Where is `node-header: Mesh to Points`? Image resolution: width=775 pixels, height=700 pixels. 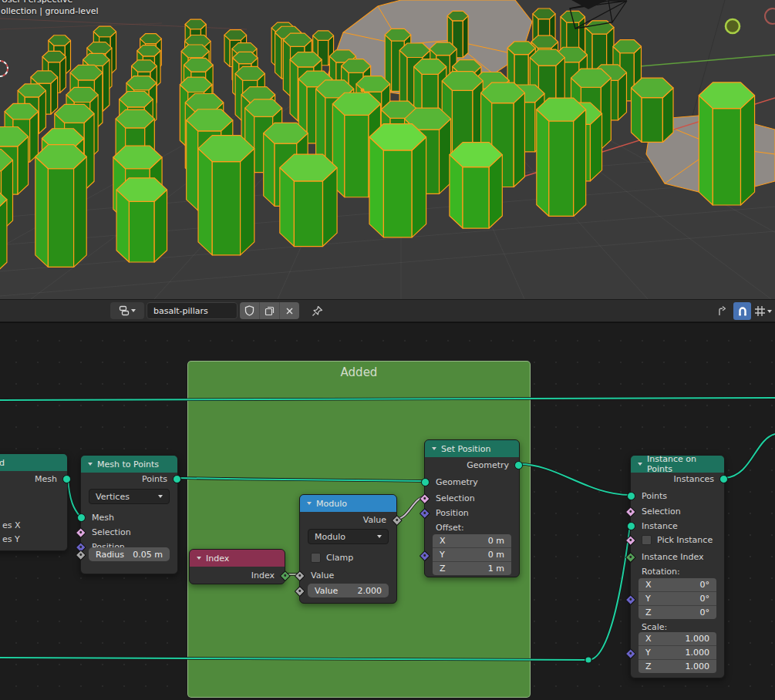
node-header: Mesh to Points is located at coordinates (130, 464).